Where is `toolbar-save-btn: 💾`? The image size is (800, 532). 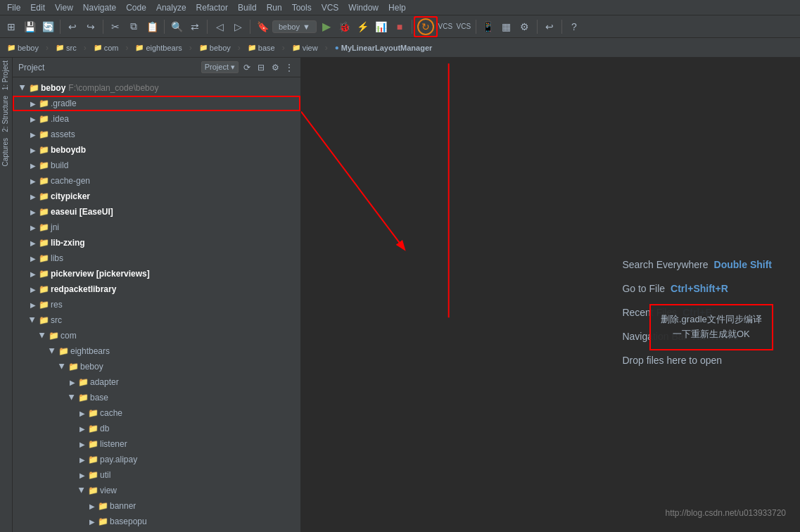 toolbar-save-btn: 💾 is located at coordinates (30, 27).